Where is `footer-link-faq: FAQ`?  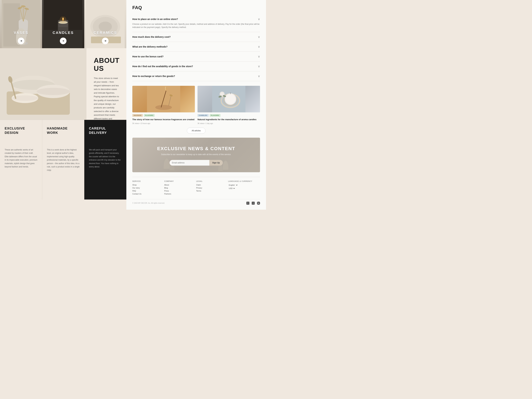
footer-link-faq: FAQ is located at coordinates (148, 191).